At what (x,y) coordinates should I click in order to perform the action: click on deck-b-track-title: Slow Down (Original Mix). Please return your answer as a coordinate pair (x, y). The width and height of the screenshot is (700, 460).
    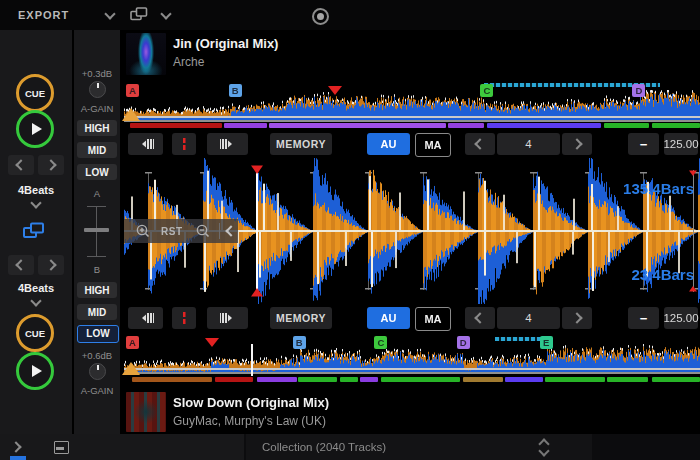
    Looking at the image, I should click on (251, 402).